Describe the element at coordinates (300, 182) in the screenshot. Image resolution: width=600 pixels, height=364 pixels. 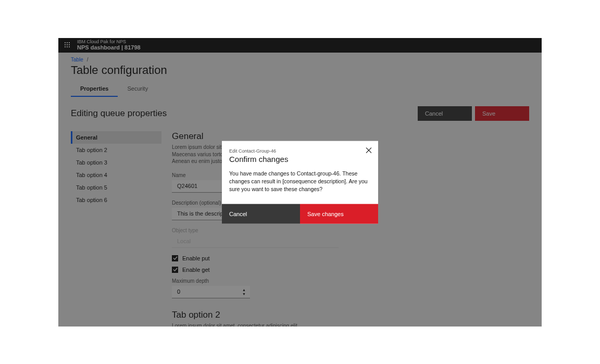
I see `confirm-modal: Edit Contact-Group-46 Confirm changes Yo…` at that location.